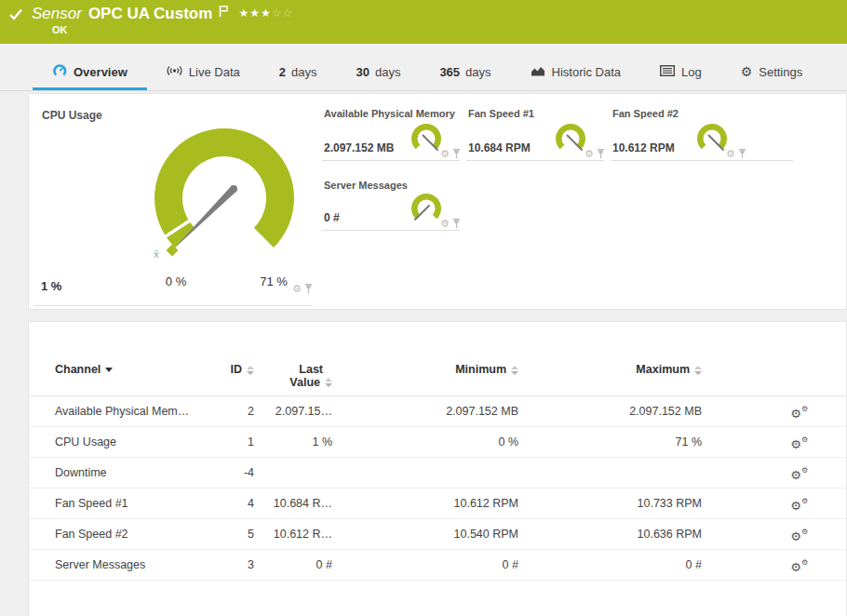  Describe the element at coordinates (139, 411) in the screenshot. I see `channel-name: Available Physical Mem…` at that location.